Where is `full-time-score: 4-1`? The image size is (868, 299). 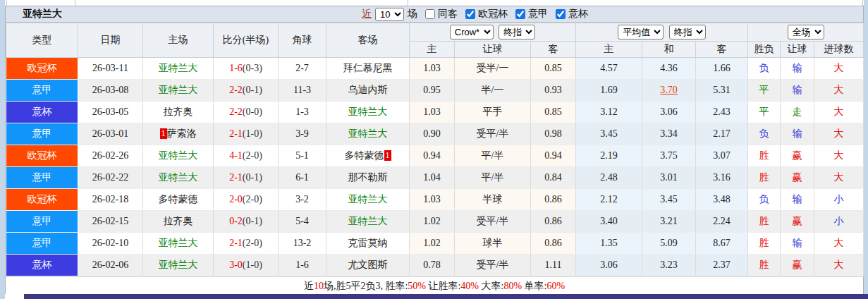 full-time-score: 4-1 is located at coordinates (236, 155).